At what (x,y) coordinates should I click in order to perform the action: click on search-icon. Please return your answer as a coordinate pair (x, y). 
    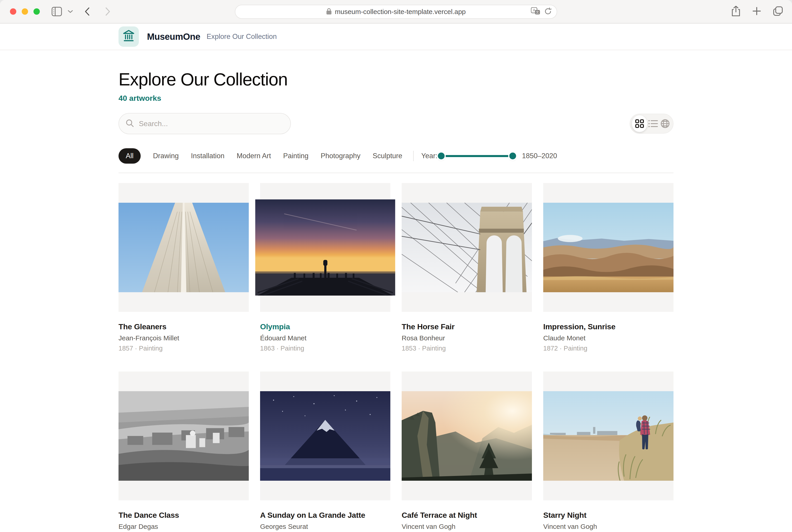
    Looking at the image, I should click on (130, 124).